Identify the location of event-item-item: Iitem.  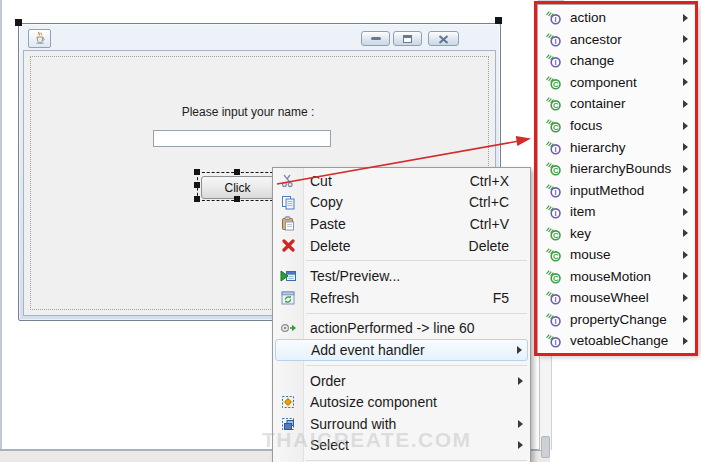
(617, 212).